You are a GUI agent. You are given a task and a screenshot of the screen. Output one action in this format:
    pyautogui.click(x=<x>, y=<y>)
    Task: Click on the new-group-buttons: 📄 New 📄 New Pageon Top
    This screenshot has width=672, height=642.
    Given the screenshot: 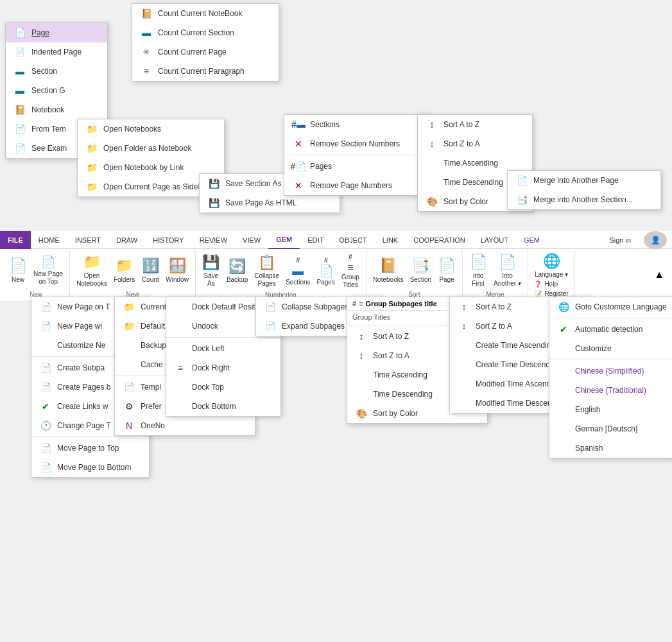 What is the action you would take?
    pyautogui.click(x=36, y=271)
    